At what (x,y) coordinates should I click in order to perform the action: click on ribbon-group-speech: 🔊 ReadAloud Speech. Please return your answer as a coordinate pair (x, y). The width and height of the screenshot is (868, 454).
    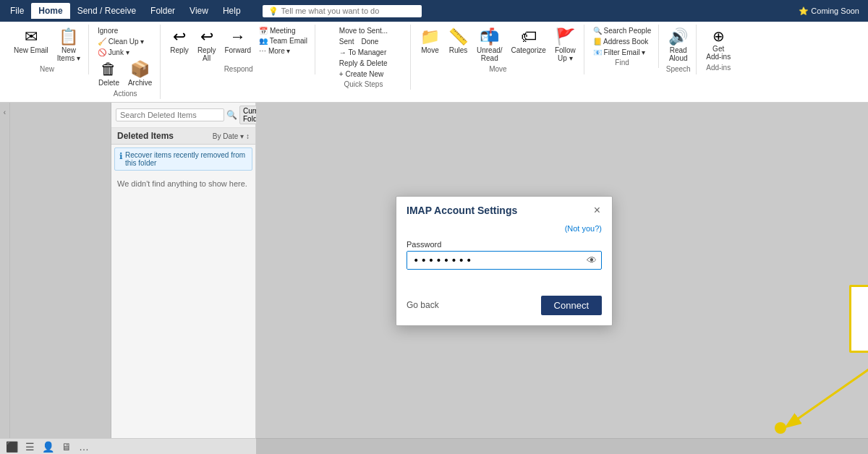
    Looking at the image, I should click on (678, 49).